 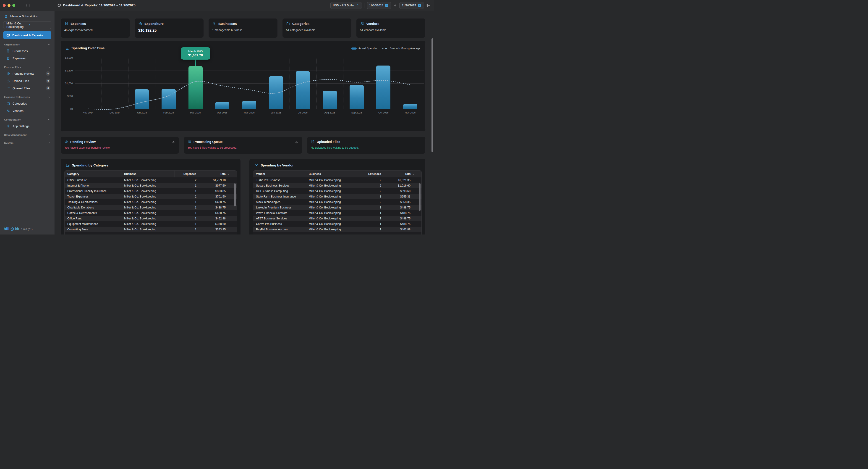 What do you see at coordinates (27, 81) in the screenshot?
I see `sidebar-item-upload-files: Upload Files0` at bounding box center [27, 81].